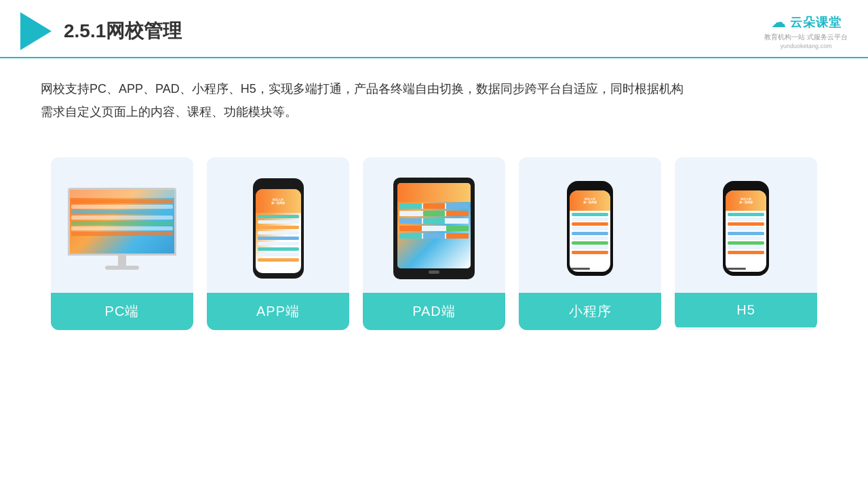 The height and width of the screenshot is (488, 868). What do you see at coordinates (278, 239) in the screenshot?
I see `phone-content` at bounding box center [278, 239].